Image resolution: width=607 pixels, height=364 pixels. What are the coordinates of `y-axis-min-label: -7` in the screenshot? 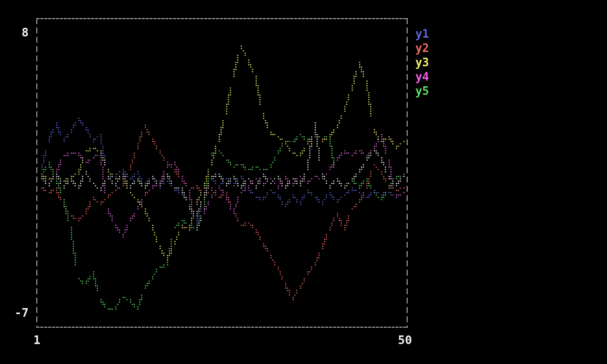 It's located at (14, 313).